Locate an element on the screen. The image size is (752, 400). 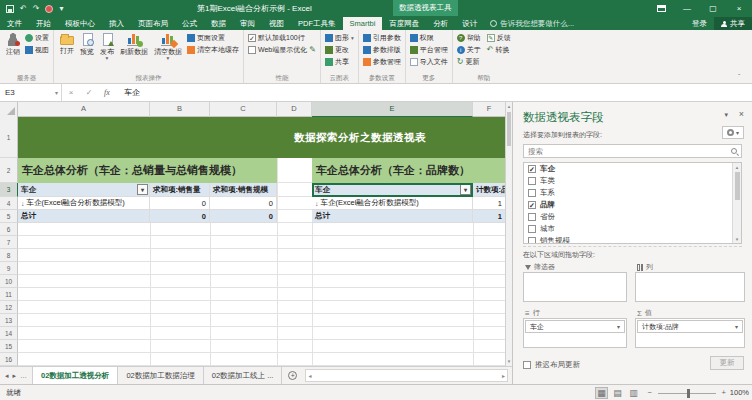
checkbox-icon is located at coordinates (532, 229).